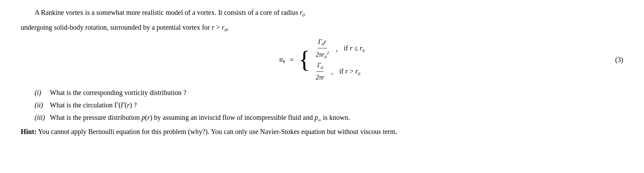 This screenshot has width=644, height=173. What do you see at coordinates (305, 60) in the screenshot?
I see `left-brace: {` at bounding box center [305, 60].